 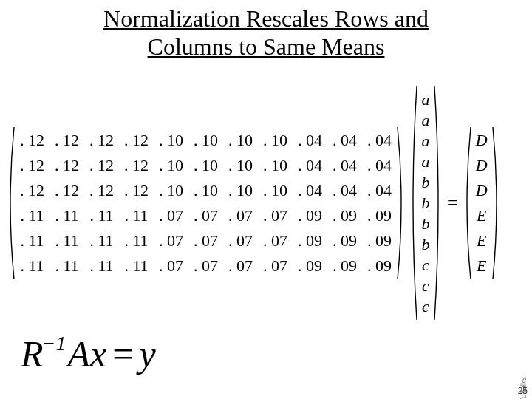 I want to click on formula-inverse-exponent: −1, so click(x=55, y=343).